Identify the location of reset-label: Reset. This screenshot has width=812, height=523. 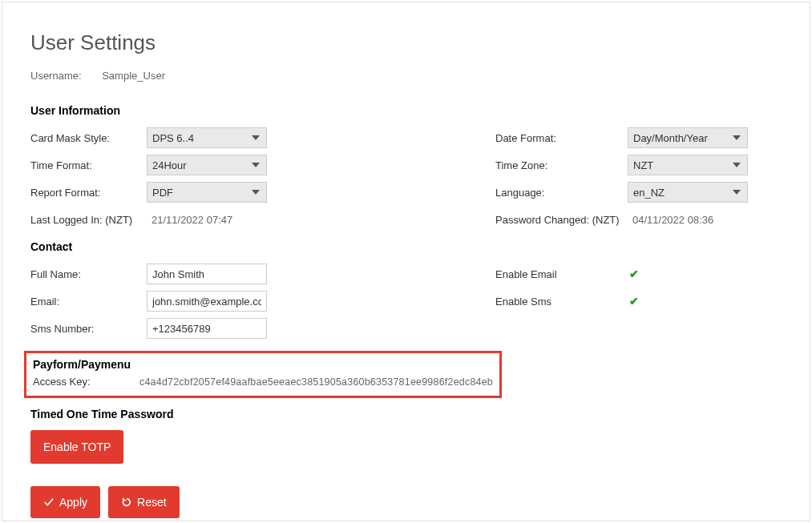
(152, 502).